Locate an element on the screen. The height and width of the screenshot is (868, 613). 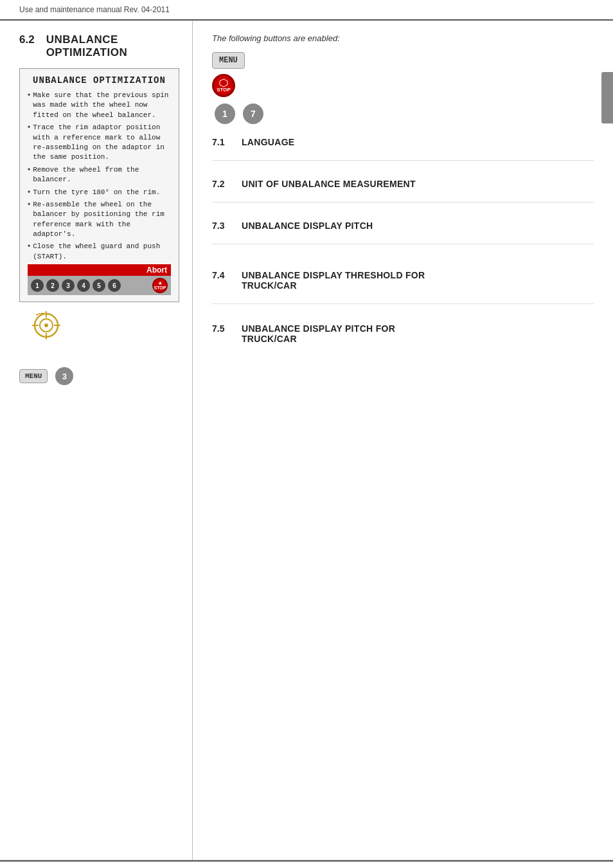
sub-num-71: 7.1 is located at coordinates (222, 142).